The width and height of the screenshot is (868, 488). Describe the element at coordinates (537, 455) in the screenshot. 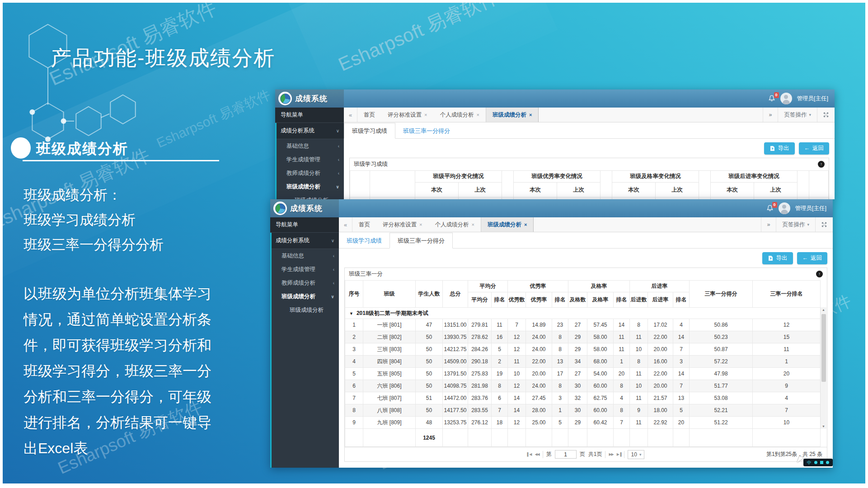

I see `prev-page-icon: ◀◀` at that location.